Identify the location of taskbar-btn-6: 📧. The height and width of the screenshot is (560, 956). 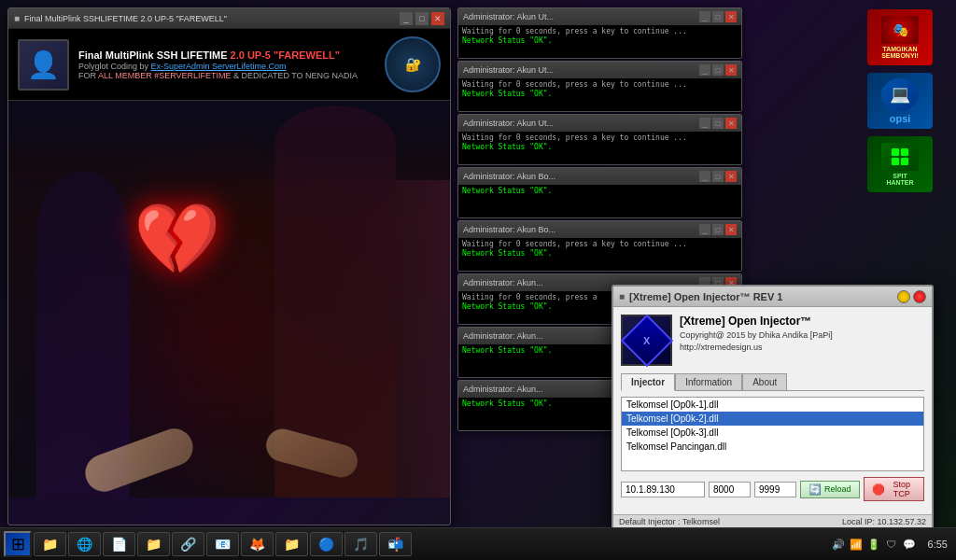
(222, 544).